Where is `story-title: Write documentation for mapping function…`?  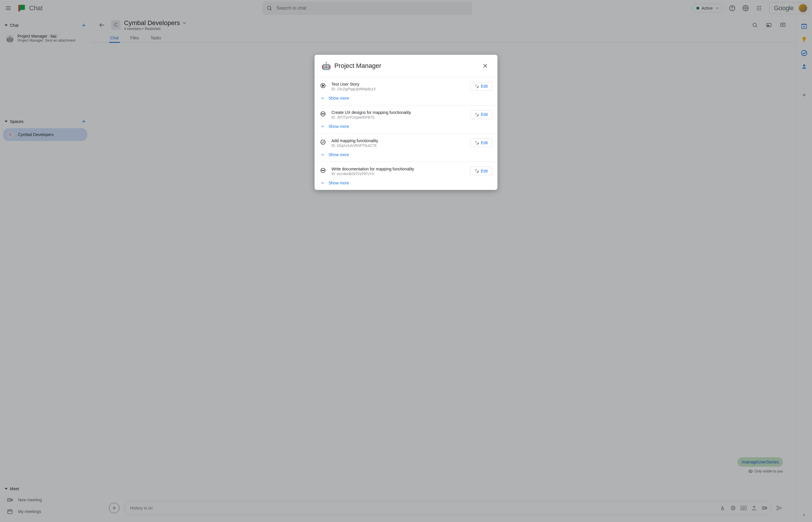 story-title: Write documentation for mapping function… is located at coordinates (398, 169).